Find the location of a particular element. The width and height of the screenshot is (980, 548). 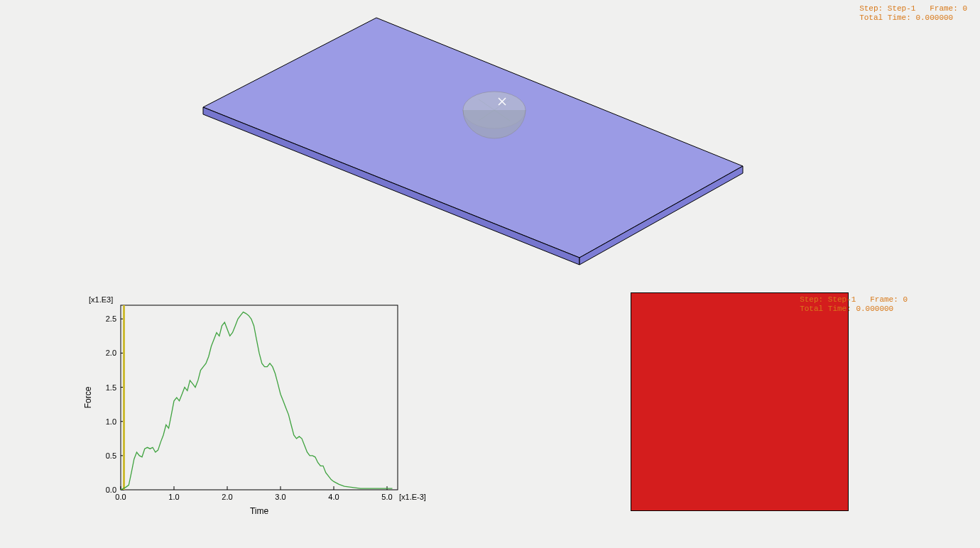

y-axis-label: Force is located at coordinates (88, 398).